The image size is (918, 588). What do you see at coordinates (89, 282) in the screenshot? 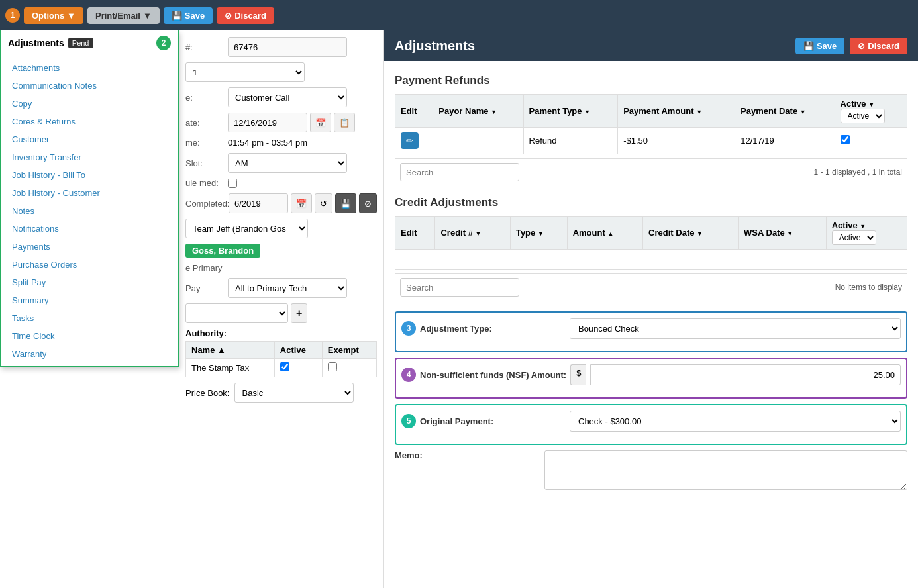
I see `menu-item-split-pay: Split Pay` at bounding box center [89, 282].